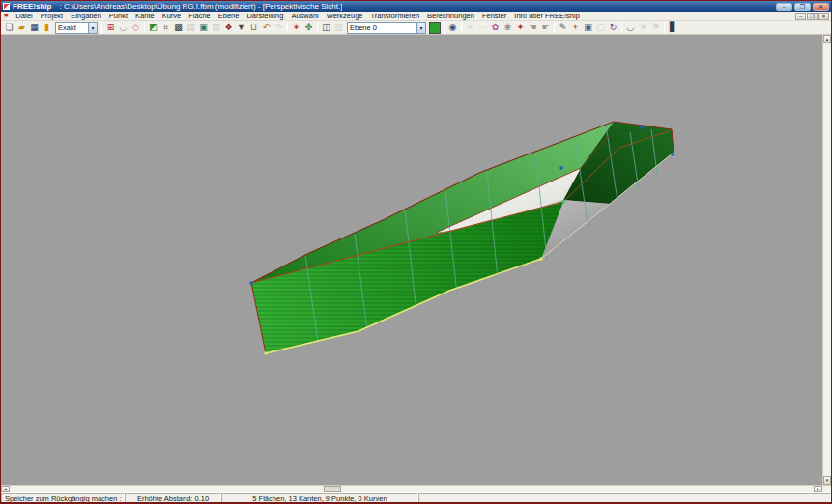 The image size is (832, 504). What do you see at coordinates (253, 27) in the screenshot?
I see `underwater-view-icon: ⊔` at bounding box center [253, 27].